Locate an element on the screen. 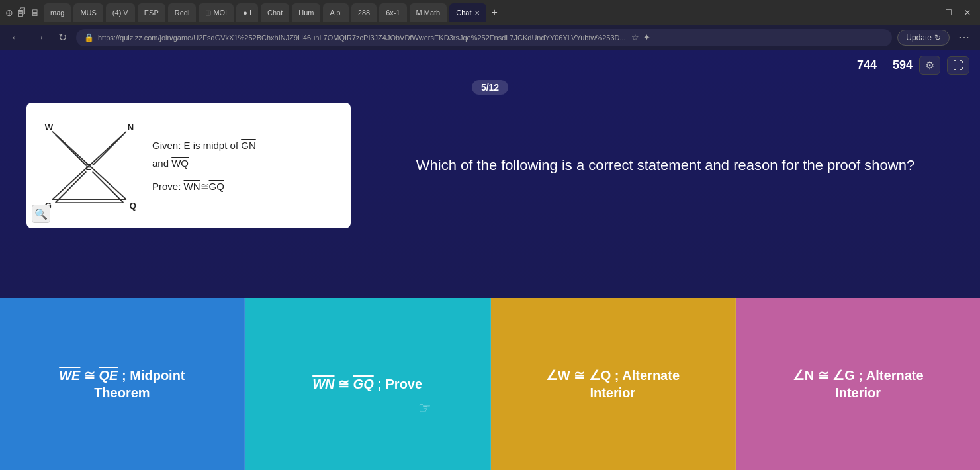 The image size is (980, 470). address-bar-row: ← → ↻ 🔒 https://quizizz.com/join/game/U2… is located at coordinates (490, 38).